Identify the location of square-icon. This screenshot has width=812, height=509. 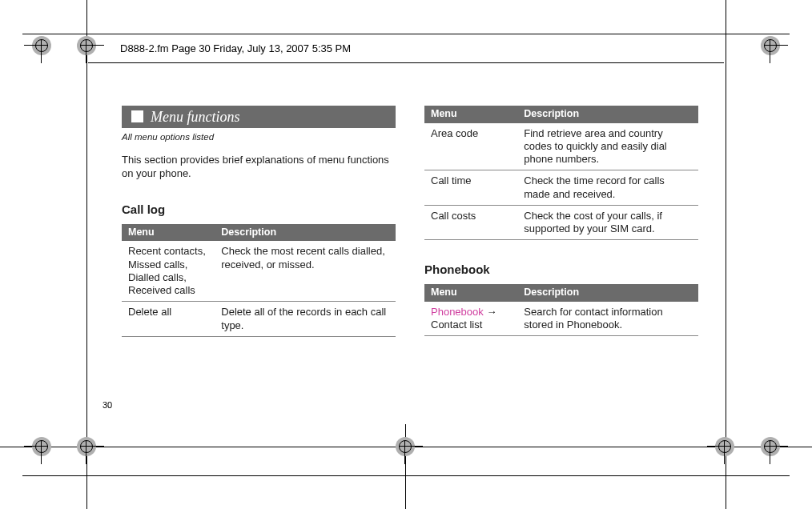
(138, 117).